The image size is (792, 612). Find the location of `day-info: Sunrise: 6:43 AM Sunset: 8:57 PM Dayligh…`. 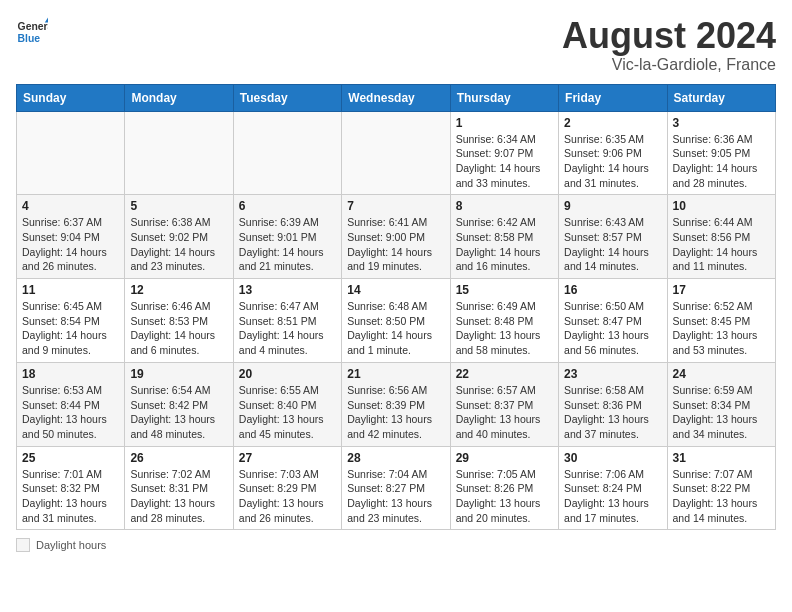

day-info: Sunrise: 6:43 AM Sunset: 8:57 PM Dayligh… is located at coordinates (612, 244).